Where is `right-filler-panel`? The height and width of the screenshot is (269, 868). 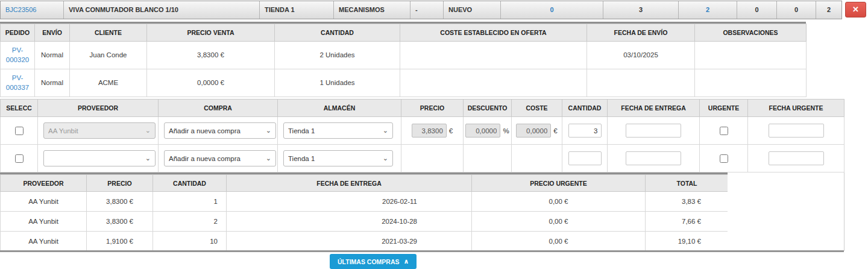
right-filler-panel is located at coordinates (786, 212).